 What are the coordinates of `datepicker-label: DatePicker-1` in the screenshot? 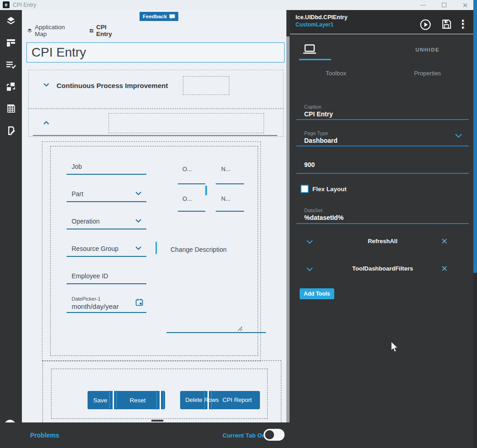 It's located at (86, 299).